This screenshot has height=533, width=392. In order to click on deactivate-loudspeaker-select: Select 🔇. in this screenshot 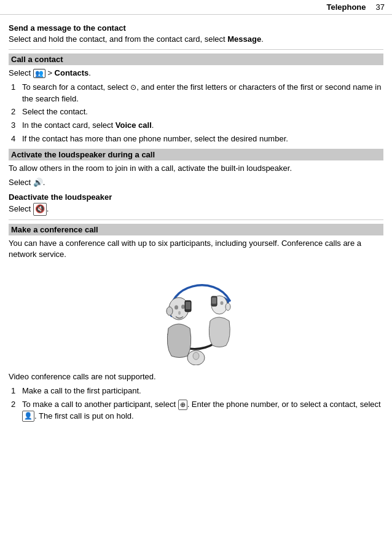, I will do `click(196, 209)`.